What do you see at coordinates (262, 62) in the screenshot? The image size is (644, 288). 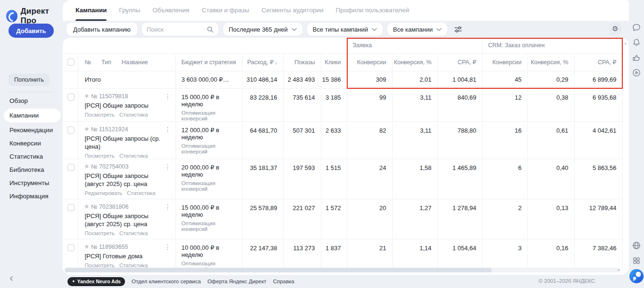 I see `col-header-spend: Расход, ₽↓` at bounding box center [262, 62].